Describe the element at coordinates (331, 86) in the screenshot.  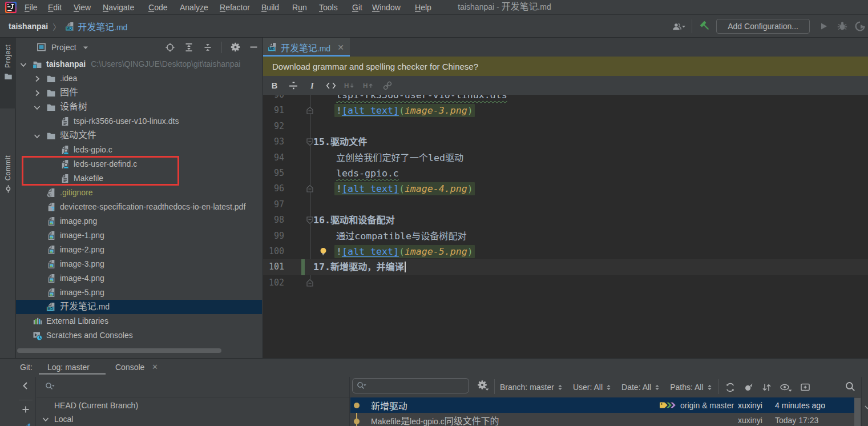
I see `md-code-icon` at that location.